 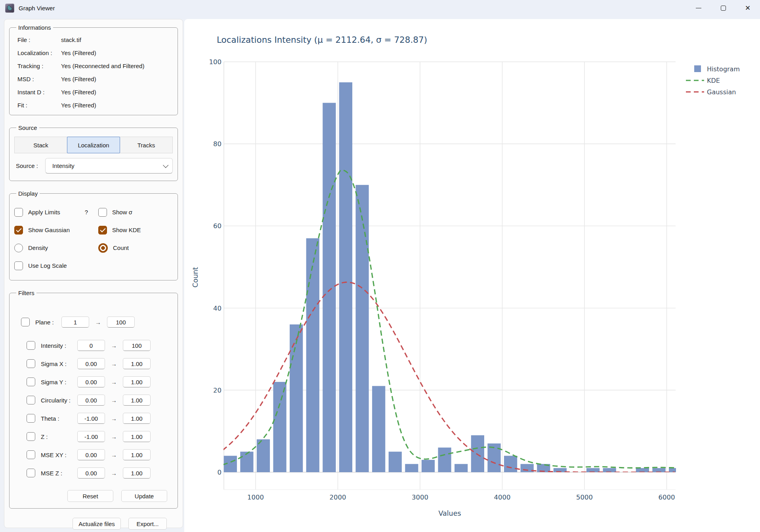 I want to click on option-label: Show KDE, so click(x=127, y=230).